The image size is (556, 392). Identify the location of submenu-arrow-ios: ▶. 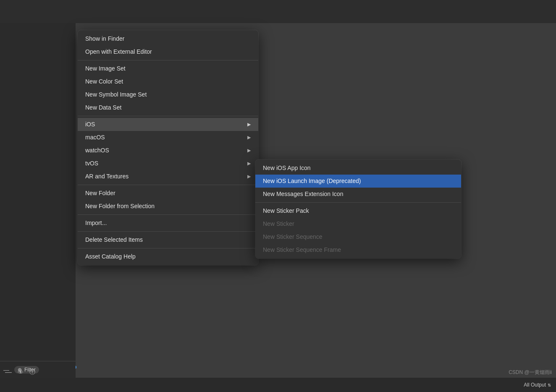
(249, 124).